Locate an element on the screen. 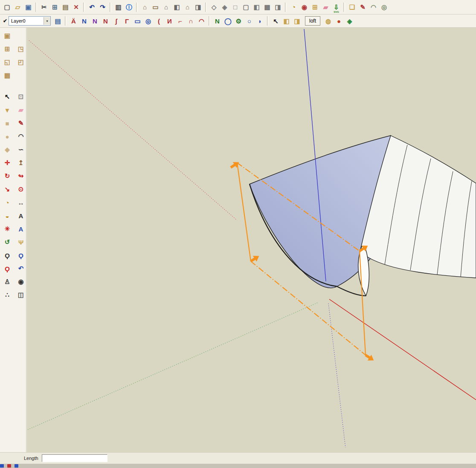 This screenshot has height=468, width=476. push-pull-icon: ↥ is located at coordinates (21, 163).